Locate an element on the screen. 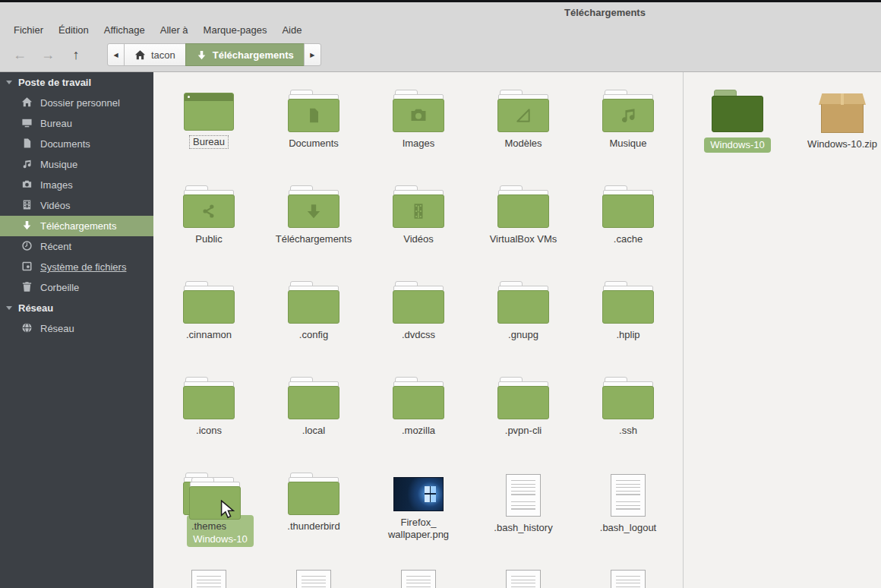 The width and height of the screenshot is (881, 588). file-label: Modèles is located at coordinates (523, 144).